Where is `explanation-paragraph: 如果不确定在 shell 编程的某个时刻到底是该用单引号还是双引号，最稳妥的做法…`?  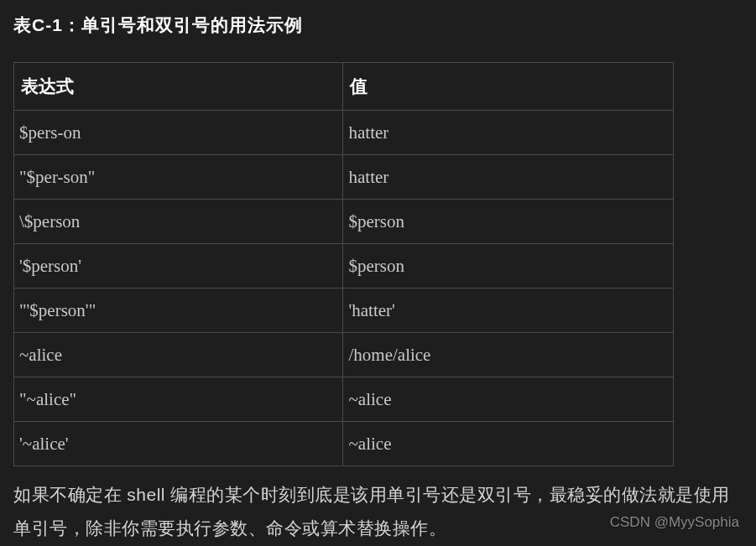
explanation-paragraph: 如果不确定在 shell 编程的某个时刻到底是该用单引号还是双引号，最稳妥的做法… is located at coordinates (378, 512).